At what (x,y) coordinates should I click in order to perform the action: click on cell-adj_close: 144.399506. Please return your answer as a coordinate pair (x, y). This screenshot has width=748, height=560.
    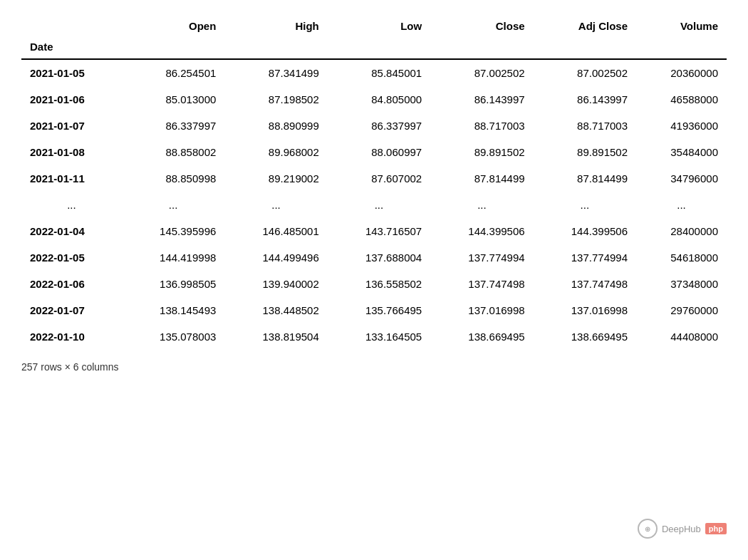
    Looking at the image, I should click on (585, 231).